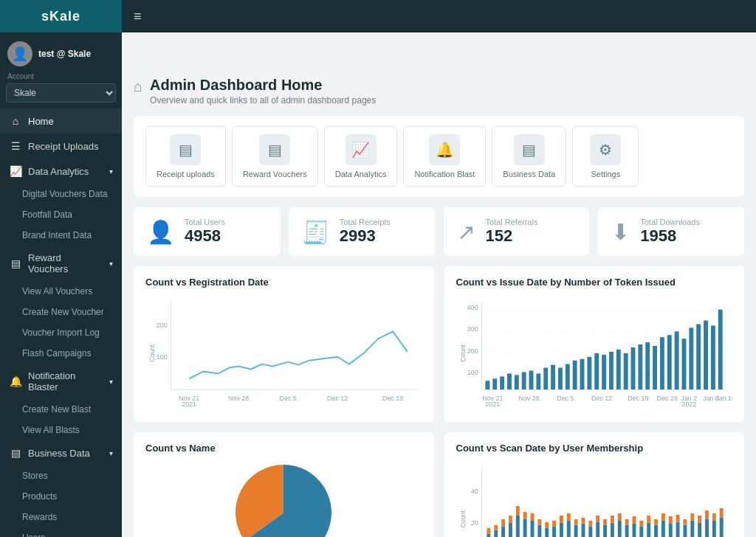  What do you see at coordinates (517, 232) in the screenshot?
I see `stat-total-referrals: ↗ Total Referrals 152` at bounding box center [517, 232].